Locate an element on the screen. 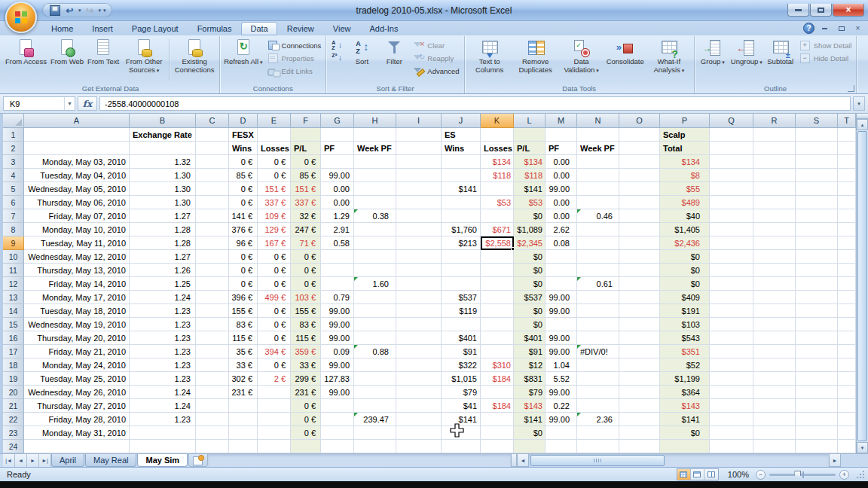  cell-D11: 0 € is located at coordinates (243, 270).